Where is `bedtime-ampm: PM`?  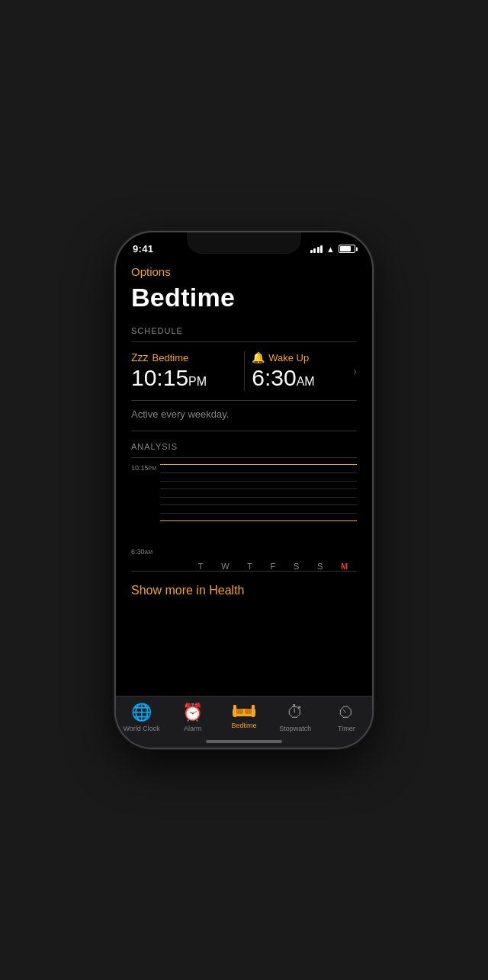
bedtime-ampm: PM is located at coordinates (197, 381).